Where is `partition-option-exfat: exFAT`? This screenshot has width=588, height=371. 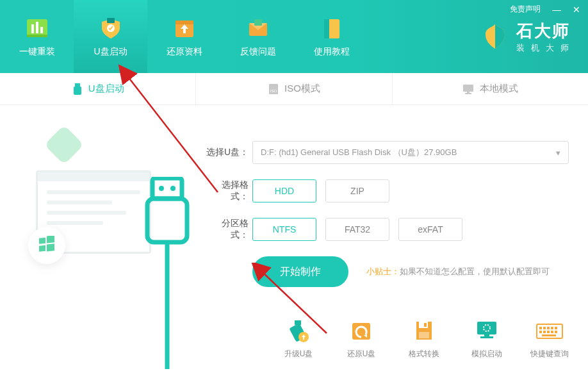
partition-option-exfat: exFAT is located at coordinates (430, 229).